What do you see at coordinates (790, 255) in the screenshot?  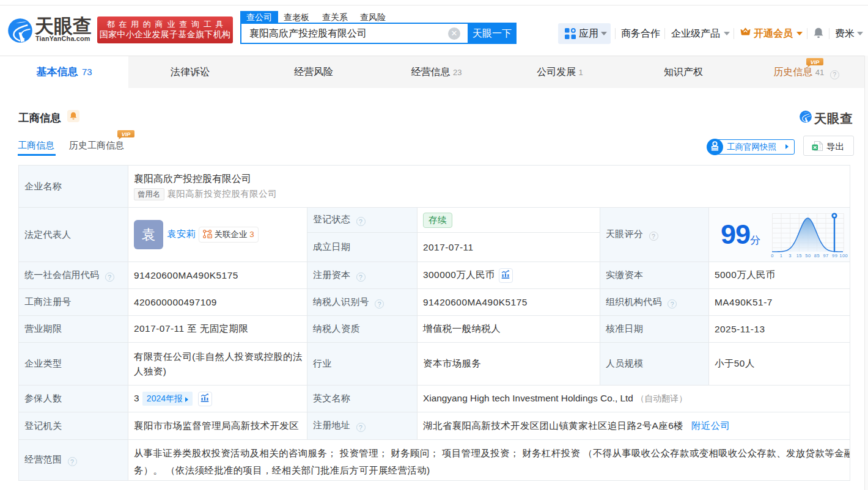 I see `svg-text: 3` at bounding box center [790, 255].